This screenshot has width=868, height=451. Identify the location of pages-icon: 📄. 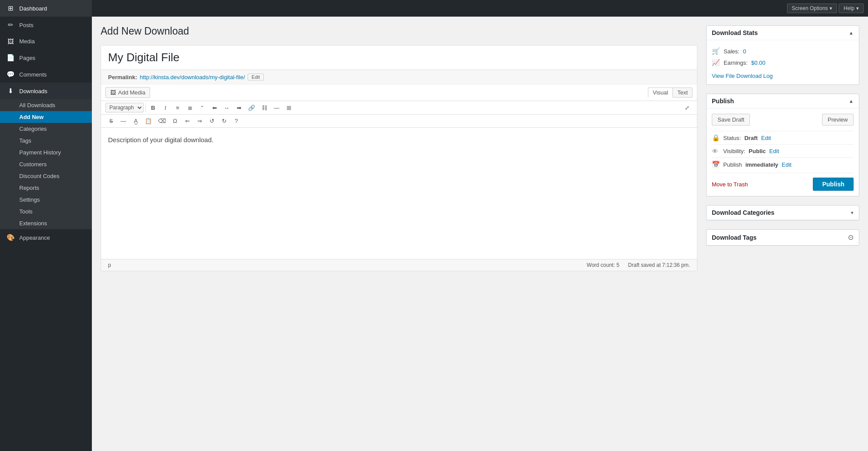
(10, 58).